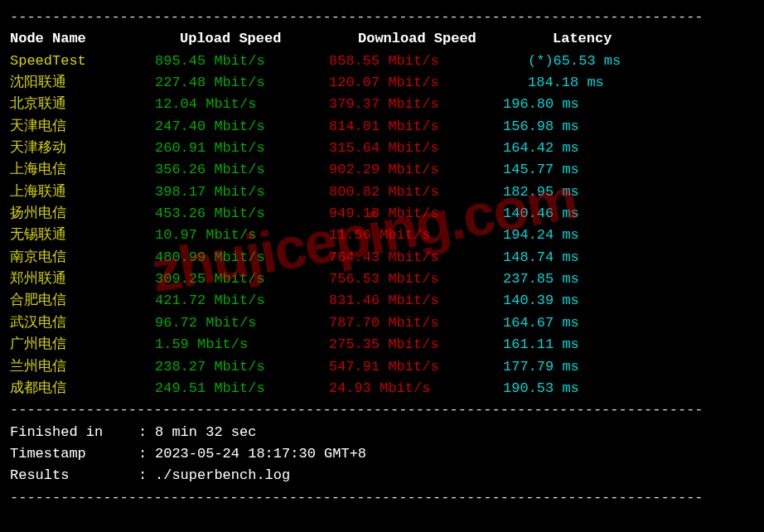 The height and width of the screenshot is (532, 764). Describe the element at coordinates (382, 454) in the screenshot. I see `footer-timestamp: Timestamp : 2023-05-24 18:17:30 GMT+8` at that location.